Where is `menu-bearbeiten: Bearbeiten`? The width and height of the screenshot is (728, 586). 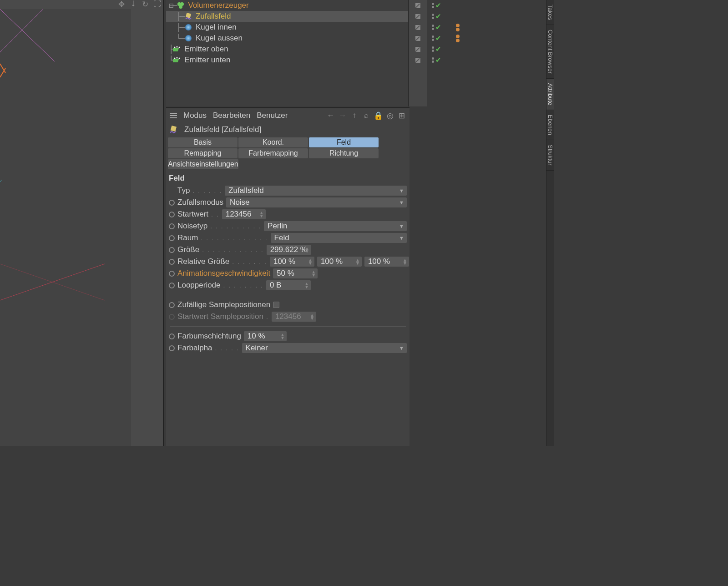 menu-bearbeiten: Bearbeiten is located at coordinates (232, 116).